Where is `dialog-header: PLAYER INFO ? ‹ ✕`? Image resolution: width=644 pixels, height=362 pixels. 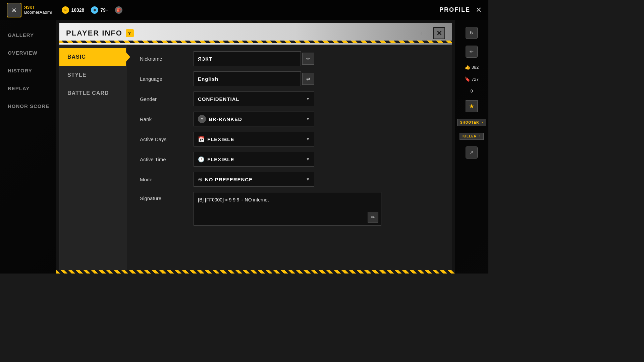 dialog-header: PLAYER INFO ? ‹ ✕ is located at coordinates (256, 34).